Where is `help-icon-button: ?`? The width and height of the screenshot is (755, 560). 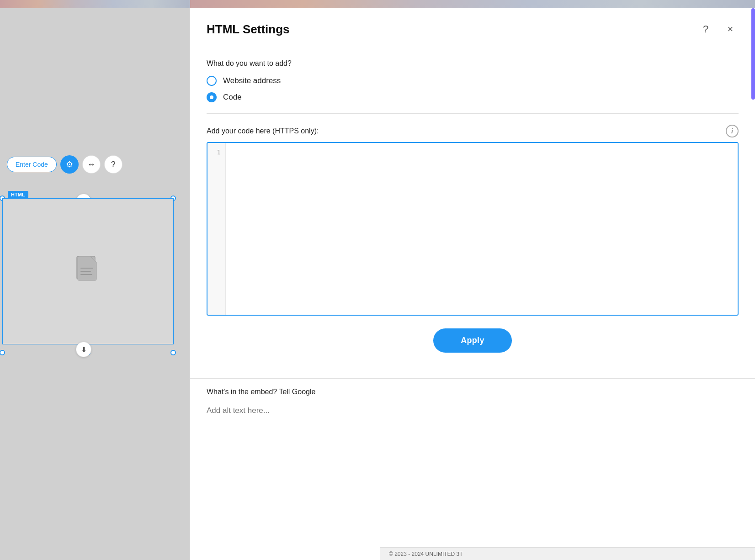
help-icon-button: ? is located at coordinates (706, 29).